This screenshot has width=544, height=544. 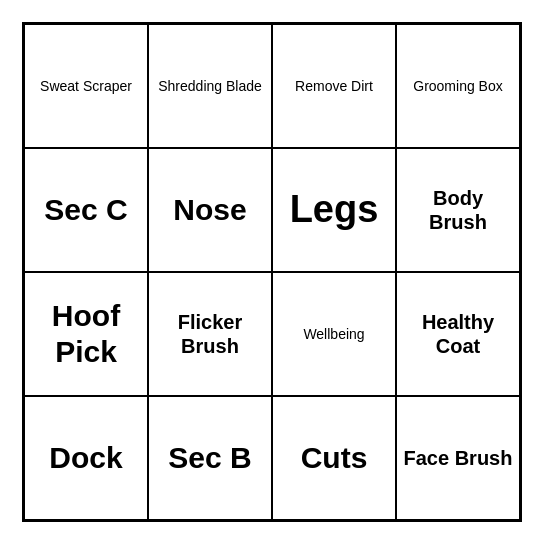 What do you see at coordinates (210, 458) in the screenshot?
I see `cell-3-1: Sec B` at bounding box center [210, 458].